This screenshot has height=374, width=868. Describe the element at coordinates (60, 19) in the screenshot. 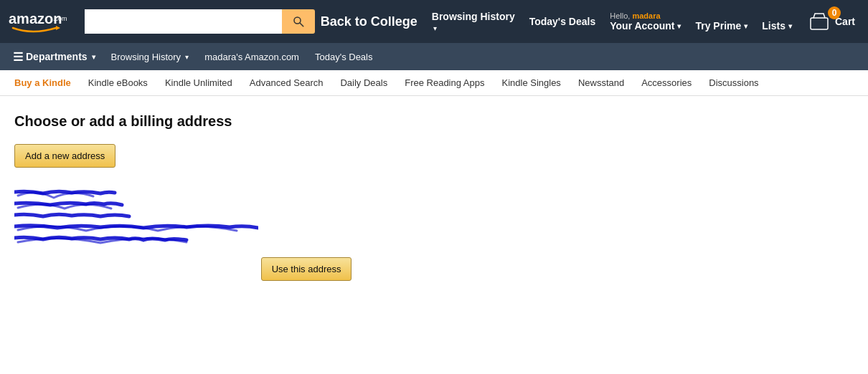

I see `svg-text: .com` at that location.